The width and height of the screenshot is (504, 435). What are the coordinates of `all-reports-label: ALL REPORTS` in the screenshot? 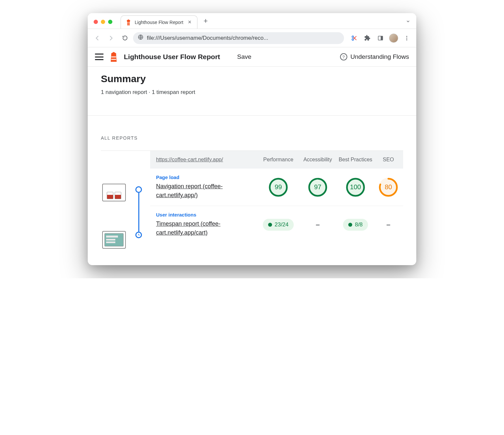 It's located at (252, 138).